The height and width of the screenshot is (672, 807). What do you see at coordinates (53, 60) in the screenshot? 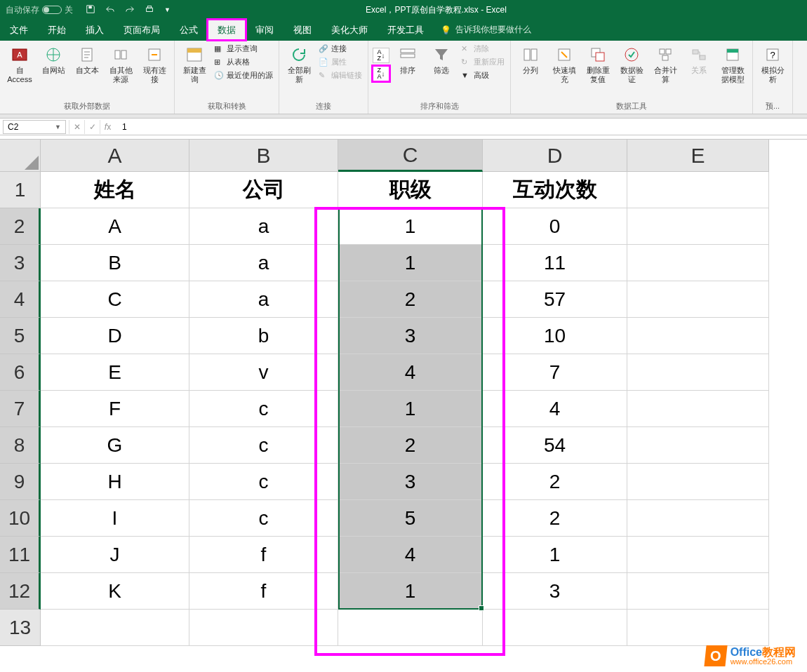
I see `from-web-button: 自网站` at bounding box center [53, 60].